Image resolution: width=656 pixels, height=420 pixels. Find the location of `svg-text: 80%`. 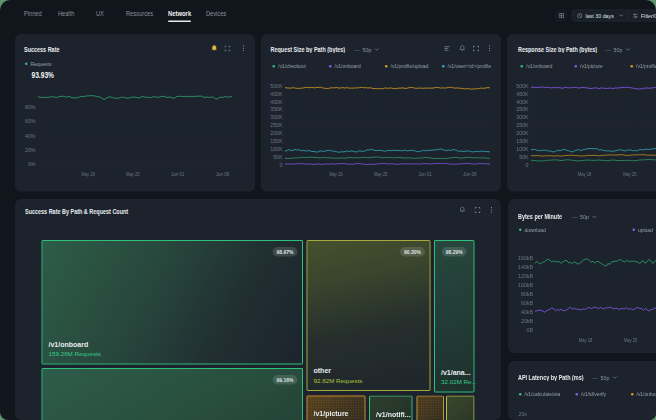

svg-text: 80% is located at coordinates (30, 107).